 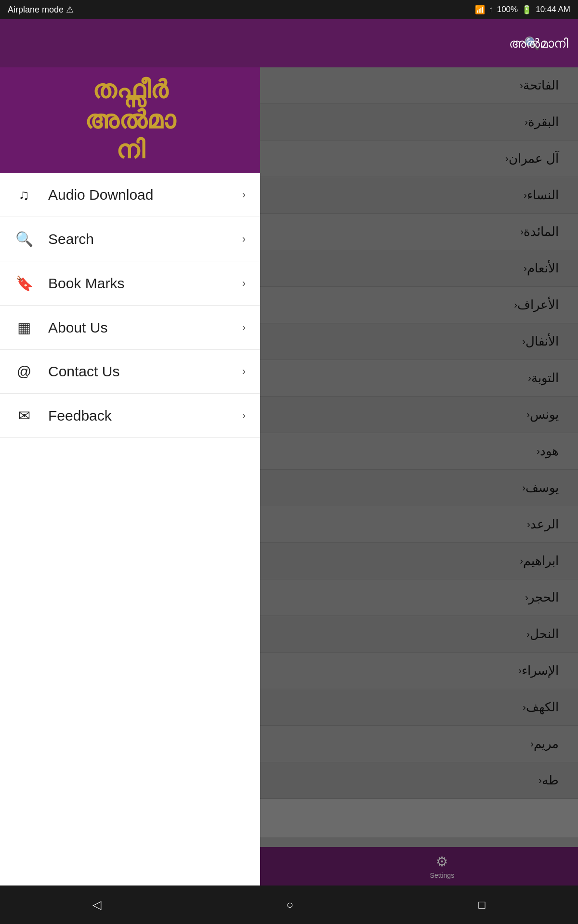 I want to click on menu-item-contact: @ Contact Us ›, so click(x=130, y=372).